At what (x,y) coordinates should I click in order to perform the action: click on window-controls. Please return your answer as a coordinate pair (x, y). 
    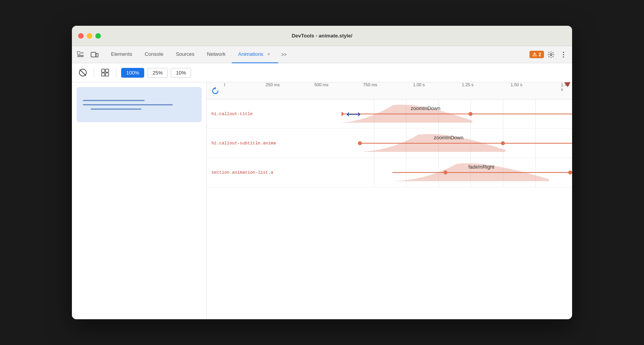
    Looking at the image, I should click on (89, 36).